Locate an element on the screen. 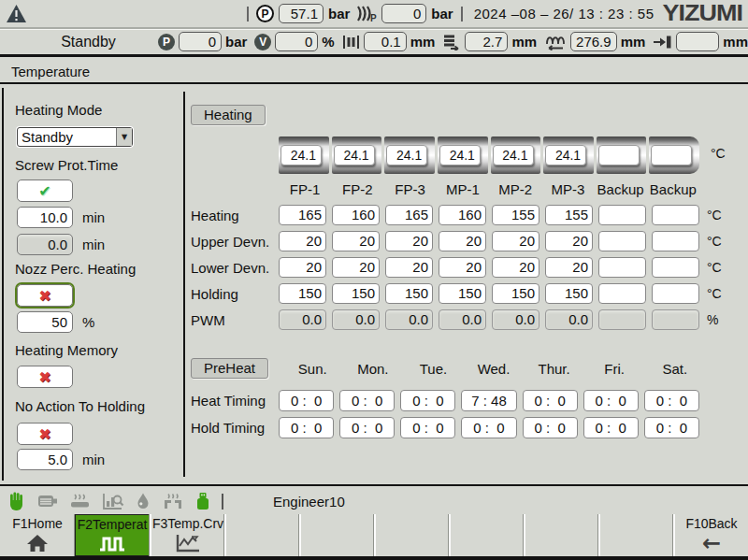 The width and height of the screenshot is (748, 560). actual-pressure-value: 0 is located at coordinates (200, 41).